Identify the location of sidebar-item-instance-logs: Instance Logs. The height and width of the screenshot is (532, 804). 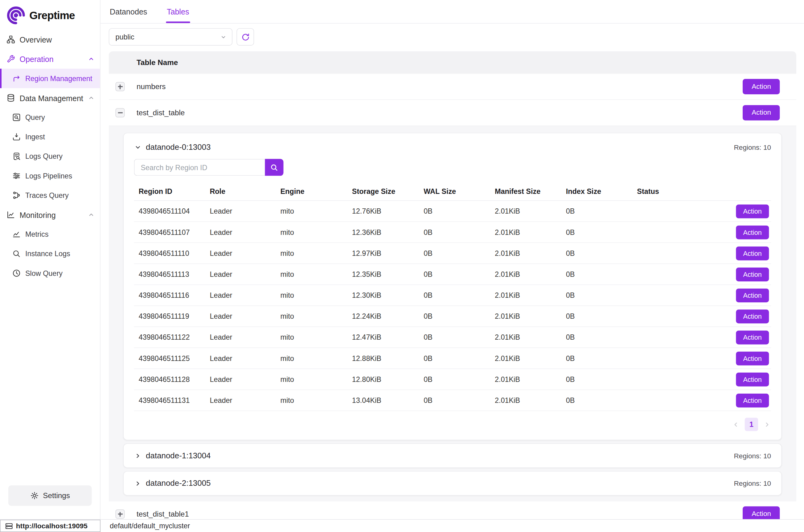
(50, 254).